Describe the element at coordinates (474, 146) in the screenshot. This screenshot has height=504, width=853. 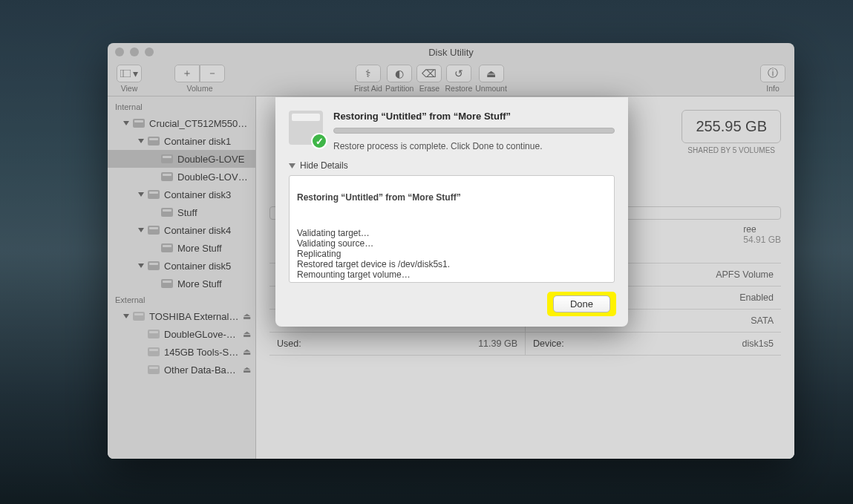
I see `sheet-message: Restore process is complete. Click Done …` at that location.